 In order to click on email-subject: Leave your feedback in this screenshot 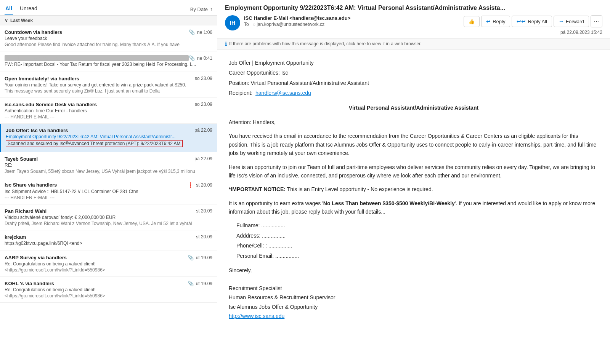, I will do `click(108, 38)`.